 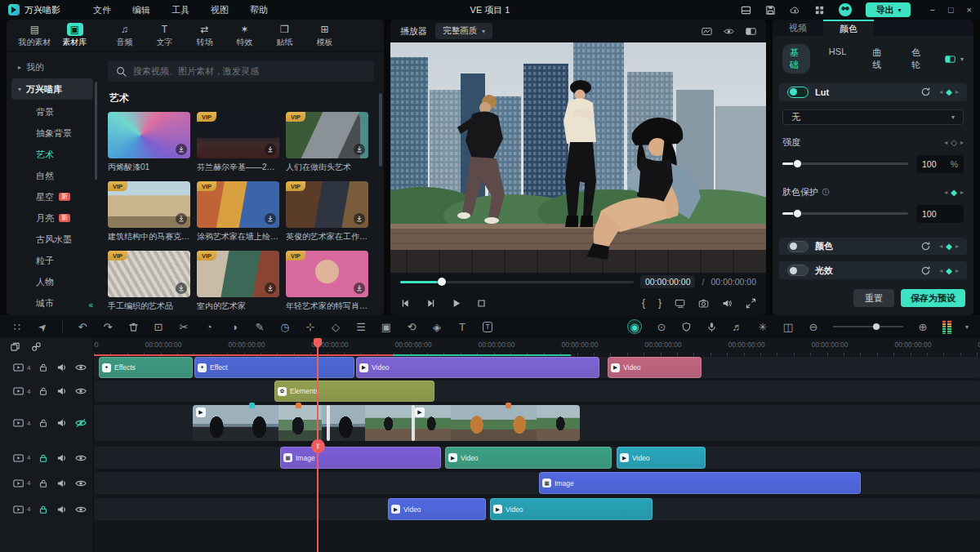 I want to click on zoom-out-icon: ⊖, so click(x=813, y=327).